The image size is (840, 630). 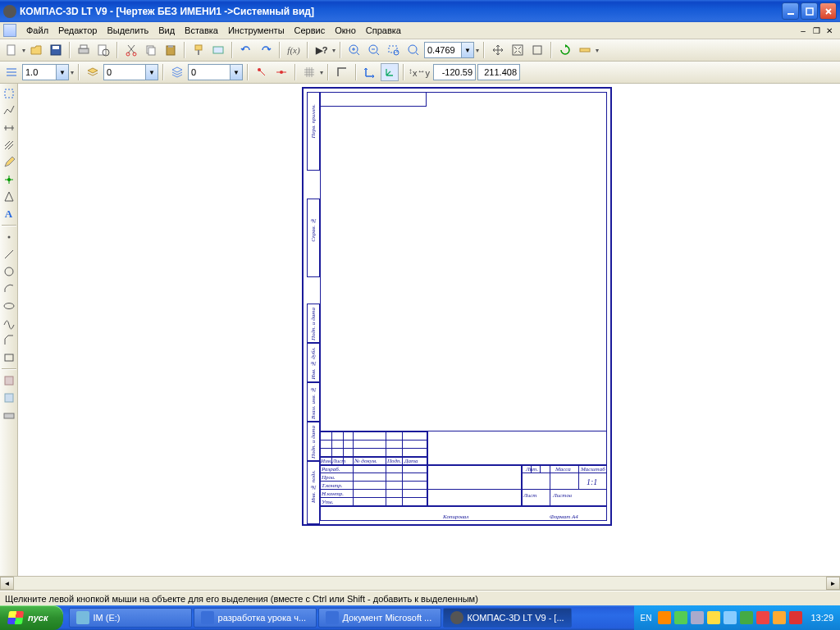 What do you see at coordinates (390, 72) in the screenshot?
I see `coord-sys-button` at bounding box center [390, 72].